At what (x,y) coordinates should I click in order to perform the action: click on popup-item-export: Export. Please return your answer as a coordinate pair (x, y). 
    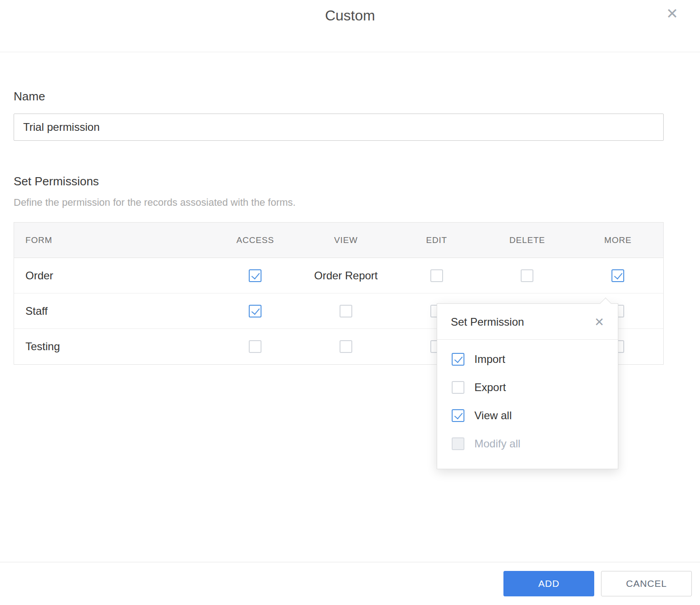
    Looking at the image, I should click on (527, 387).